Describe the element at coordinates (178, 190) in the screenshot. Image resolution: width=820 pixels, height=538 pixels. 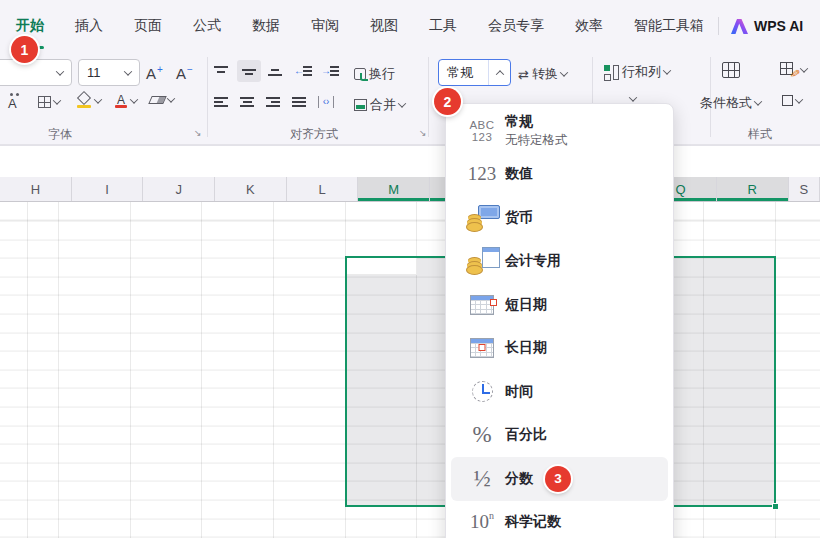
I see `column-header-label: J` at that location.